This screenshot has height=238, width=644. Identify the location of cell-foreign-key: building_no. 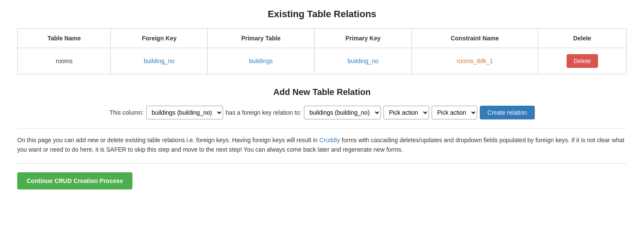
(159, 61).